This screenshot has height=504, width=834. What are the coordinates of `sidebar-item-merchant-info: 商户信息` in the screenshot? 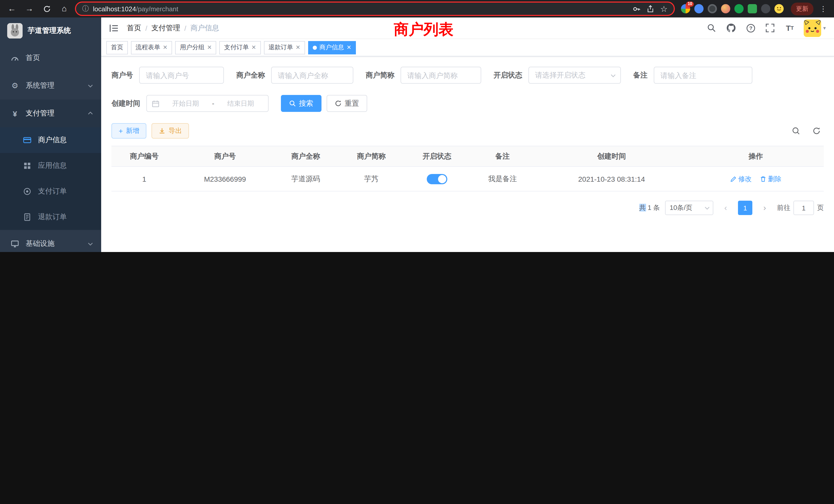 It's located at (51, 140).